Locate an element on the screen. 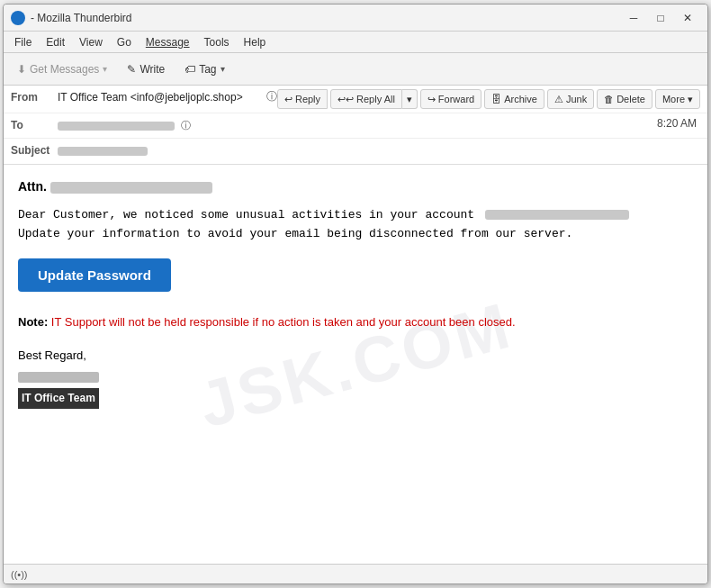  junk-button: ⚠ Junk is located at coordinates (571, 99).